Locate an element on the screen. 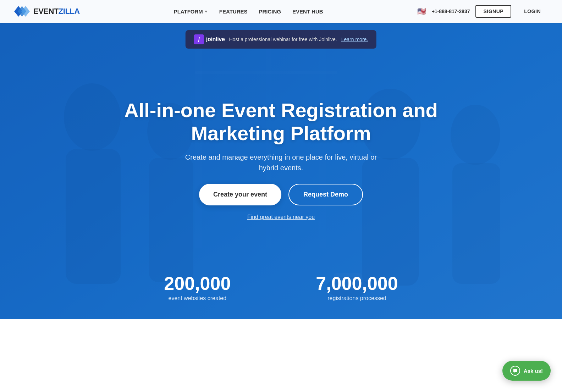 Image resolution: width=562 pixels, height=392 pixels. stat-events-number: 200,000 is located at coordinates (197, 284).